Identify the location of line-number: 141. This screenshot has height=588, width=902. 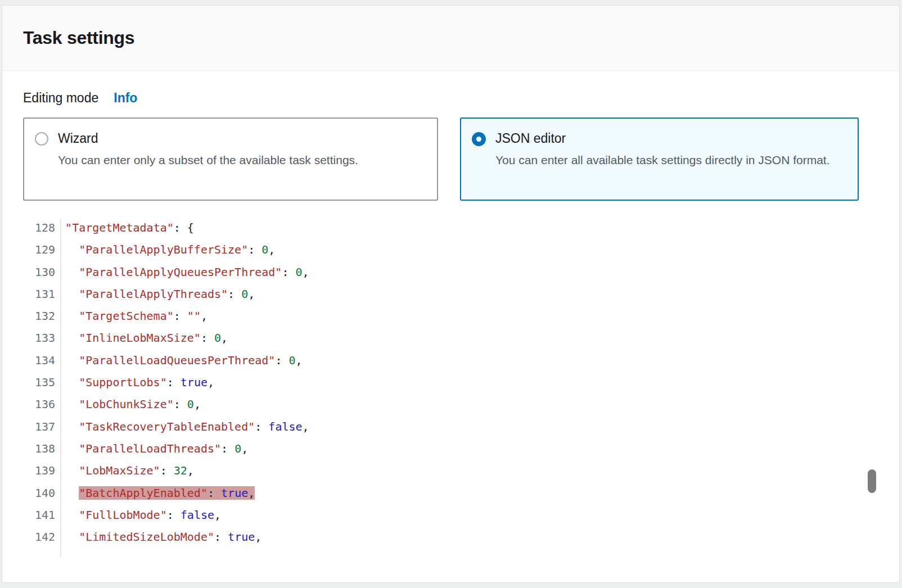
(33, 515).